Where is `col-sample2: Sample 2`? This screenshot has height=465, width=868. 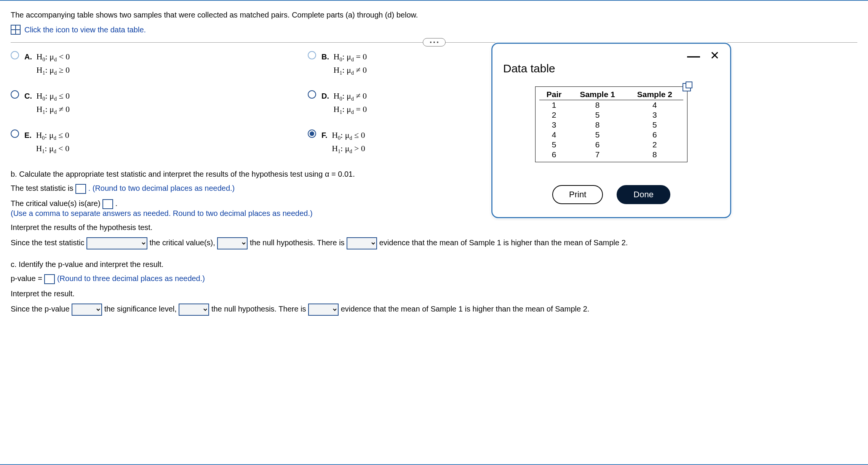
col-sample2: Sample 2 is located at coordinates (655, 94).